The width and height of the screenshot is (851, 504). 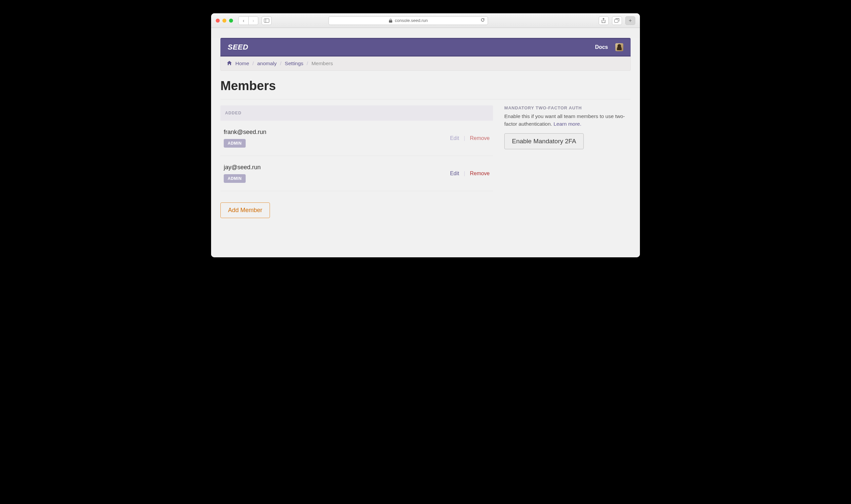 I want to click on url-bar: console.seed.run, so click(x=408, y=20).